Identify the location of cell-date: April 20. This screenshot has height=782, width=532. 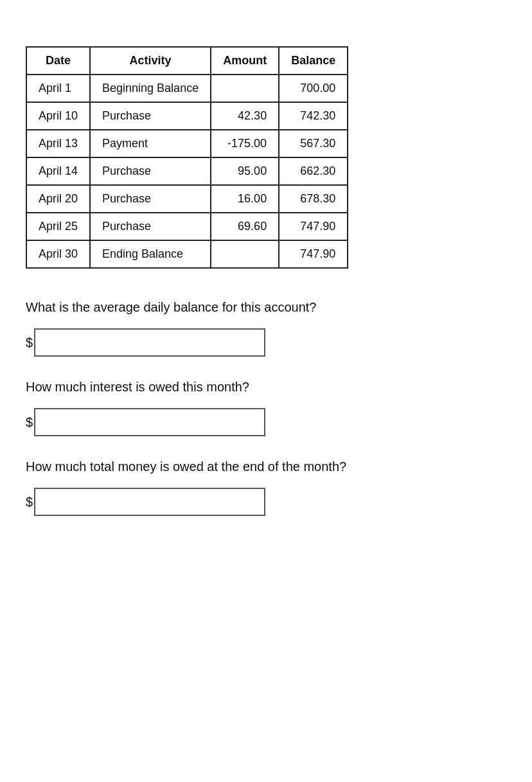
(58, 199).